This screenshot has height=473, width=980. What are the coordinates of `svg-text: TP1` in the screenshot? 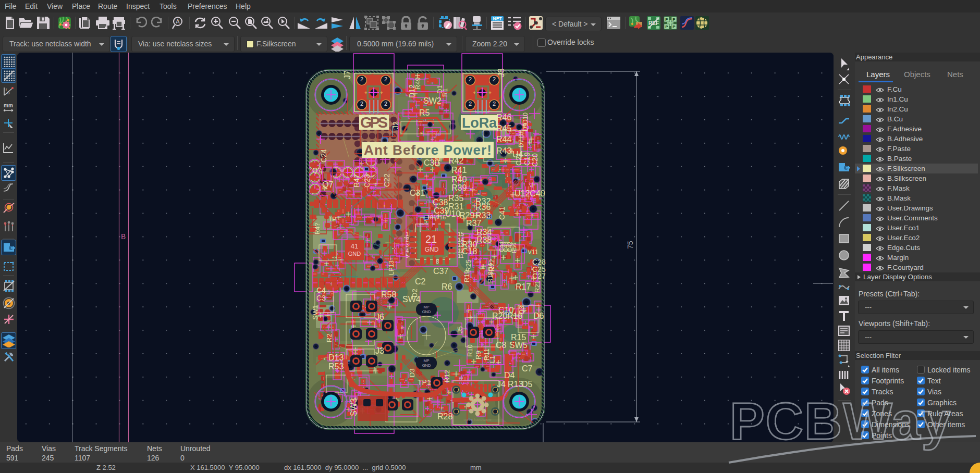 It's located at (424, 382).